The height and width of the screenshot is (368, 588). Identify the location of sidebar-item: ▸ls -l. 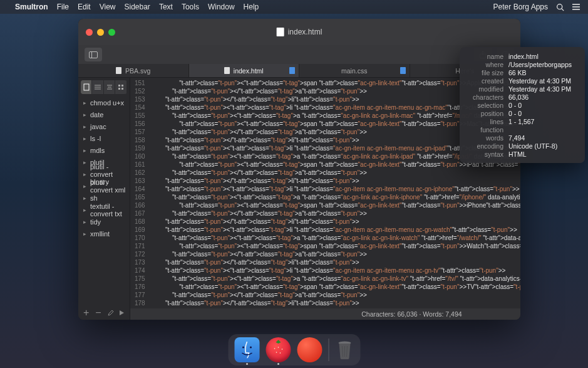
(104, 138).